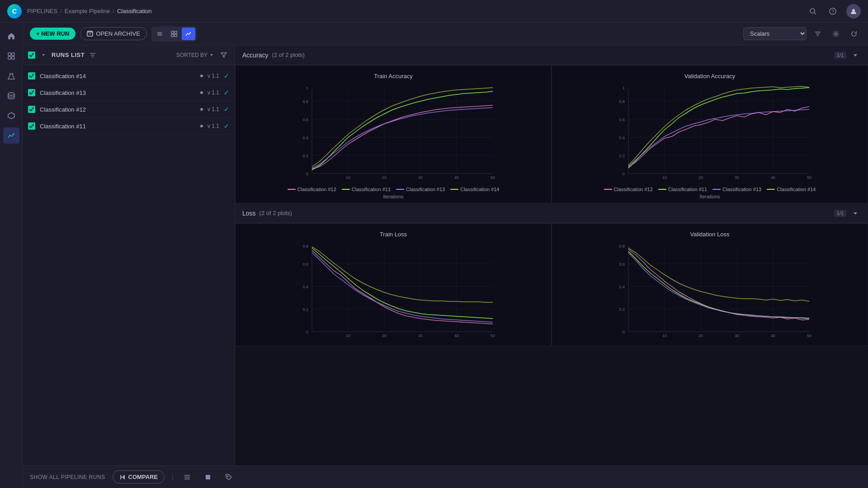  Describe the element at coordinates (249, 213) in the screenshot. I see `loss-group-title: Loss` at that location.